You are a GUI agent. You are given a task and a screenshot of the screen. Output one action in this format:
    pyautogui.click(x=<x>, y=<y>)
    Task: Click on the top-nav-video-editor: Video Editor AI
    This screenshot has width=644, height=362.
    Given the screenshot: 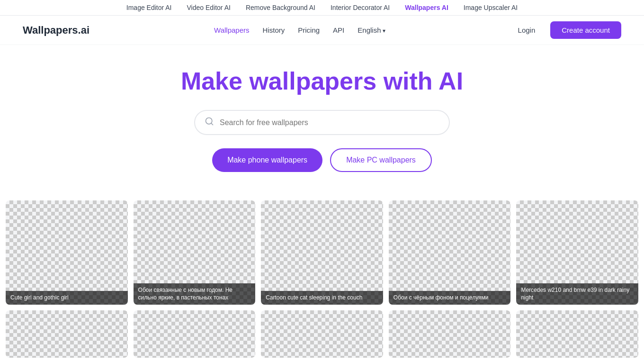 What is the action you would take?
    pyautogui.click(x=209, y=8)
    